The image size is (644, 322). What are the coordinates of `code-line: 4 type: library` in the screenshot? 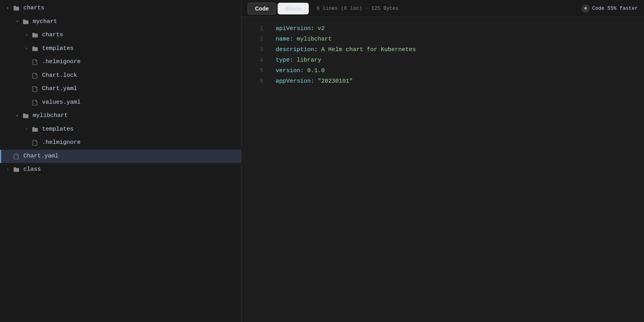 It's located at (443, 60).